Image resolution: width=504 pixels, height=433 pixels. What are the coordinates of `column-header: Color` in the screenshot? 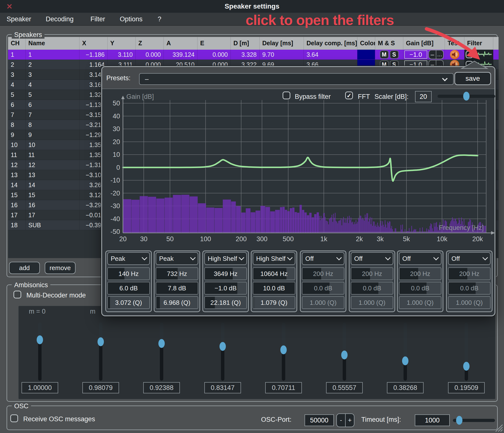 It's located at (366, 43).